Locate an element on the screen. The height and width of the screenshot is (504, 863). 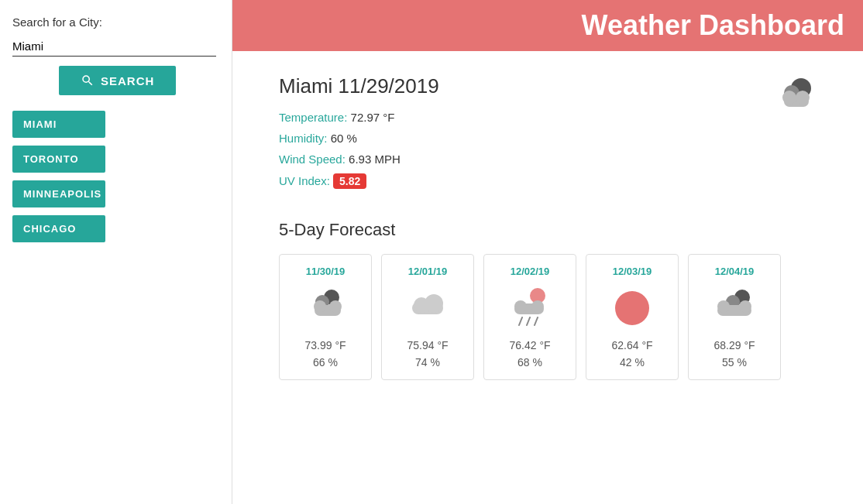
forecast-card: 12/03/19 62.64 °F 42 % is located at coordinates (632, 317).